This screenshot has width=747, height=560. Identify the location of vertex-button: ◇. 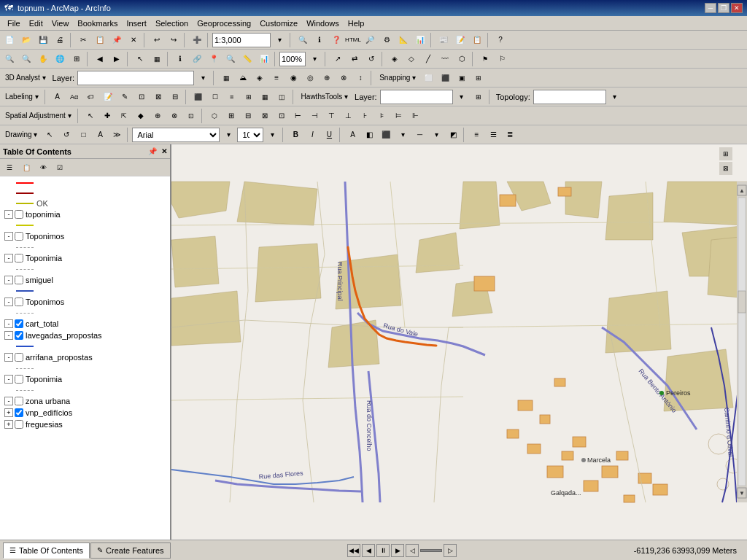
(411, 59).